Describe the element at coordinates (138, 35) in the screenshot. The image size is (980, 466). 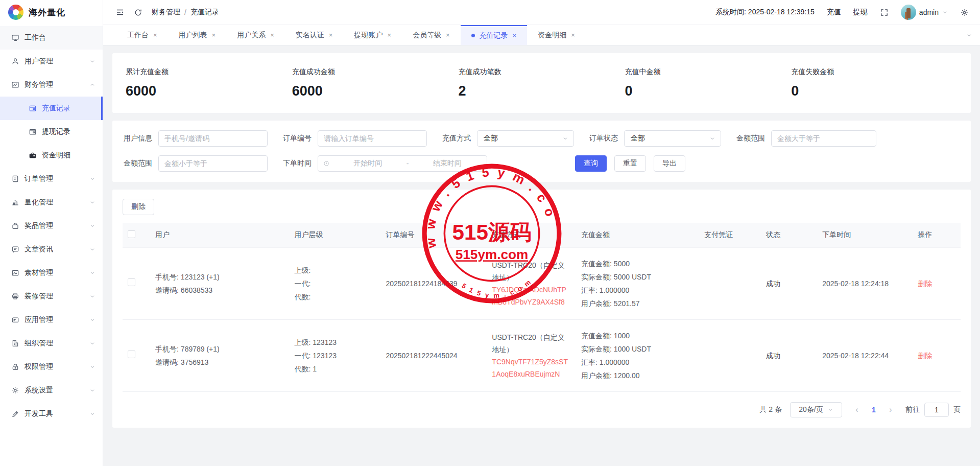
I see `tab-label: 工作台` at that location.